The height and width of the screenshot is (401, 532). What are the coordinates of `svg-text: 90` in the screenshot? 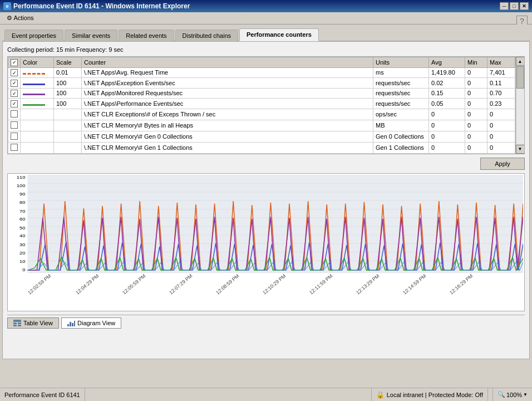 It's located at (22, 194).